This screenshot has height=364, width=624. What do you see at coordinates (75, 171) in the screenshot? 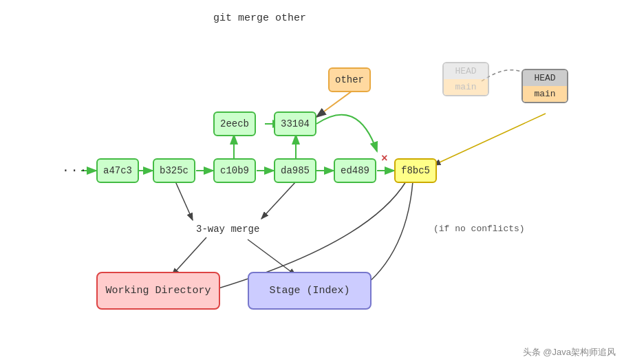
I see `dots-label: ···` at bounding box center [75, 171].